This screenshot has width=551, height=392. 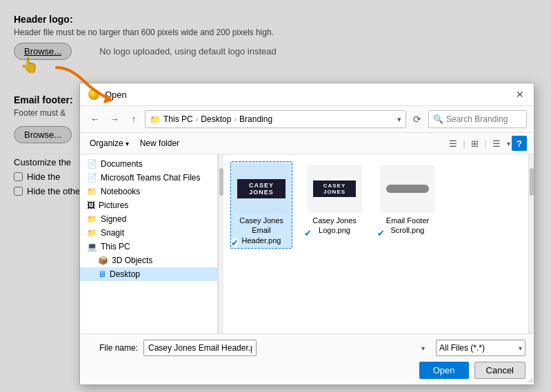 I want to click on filename-label: File name:, so click(x=113, y=348).